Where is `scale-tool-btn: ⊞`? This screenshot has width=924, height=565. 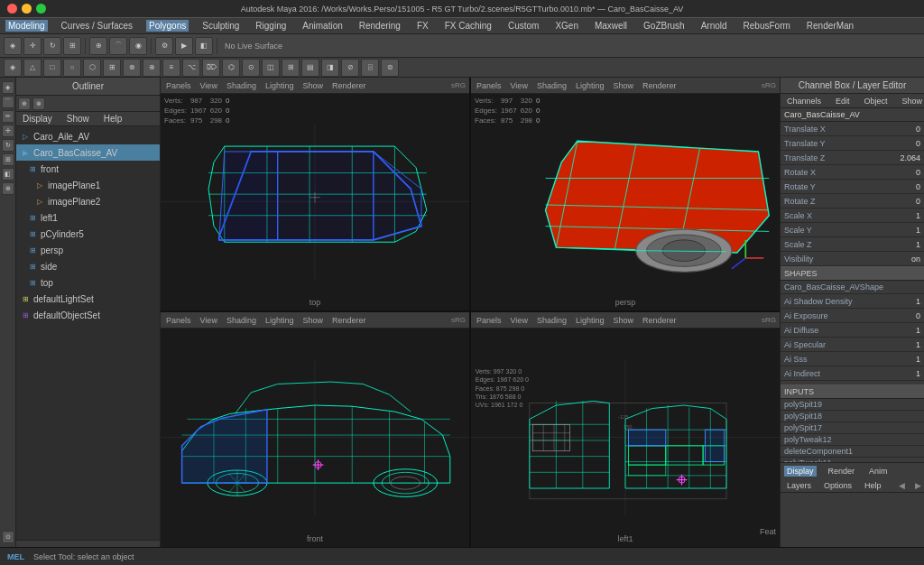
scale-tool-btn: ⊞ is located at coordinates (72, 46).